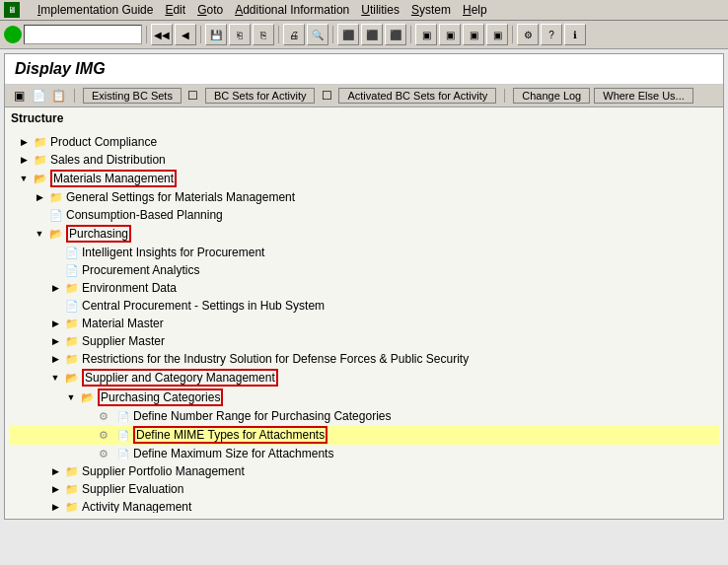 This screenshot has width=728, height=565. Describe the element at coordinates (450, 35) in the screenshot. I see `tool5-btn: ▣` at that location.